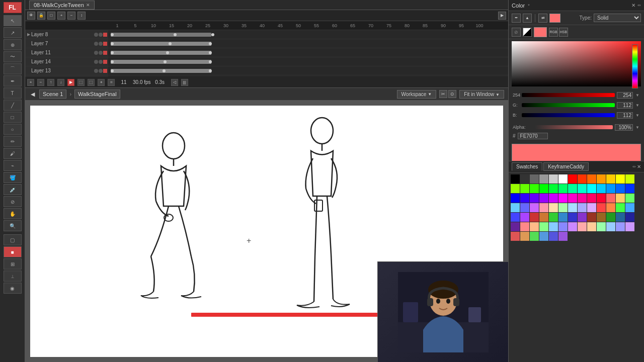 The image size is (644, 362). Describe the element at coordinates (91, 82) in the screenshot. I see `tl-del-frame: ⬚` at that location.